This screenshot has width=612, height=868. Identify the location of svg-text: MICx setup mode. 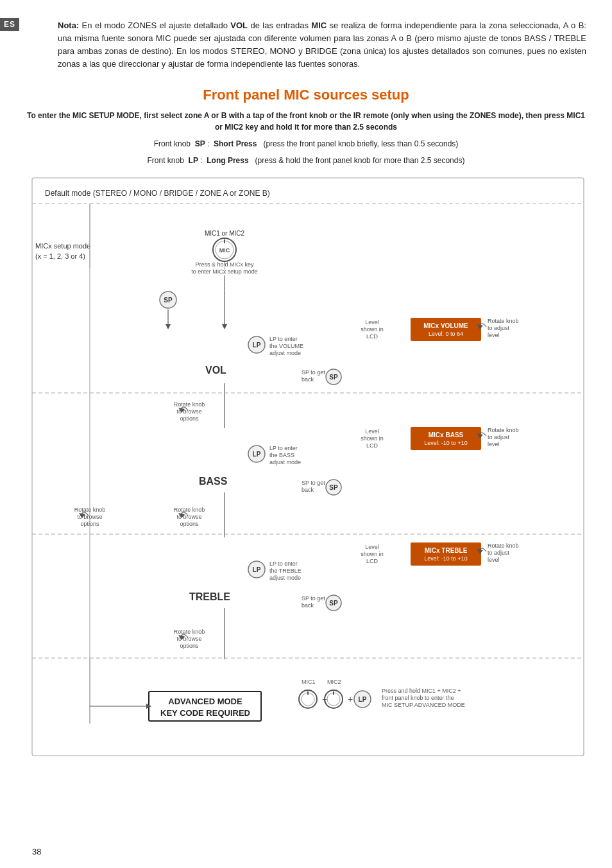
(63, 246).